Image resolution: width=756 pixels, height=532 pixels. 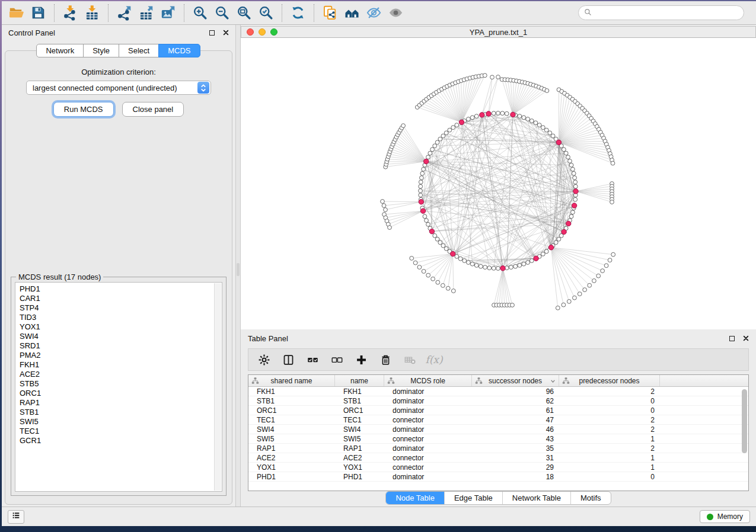 I want to click on mcds-result-item: YOX1, so click(x=121, y=327).